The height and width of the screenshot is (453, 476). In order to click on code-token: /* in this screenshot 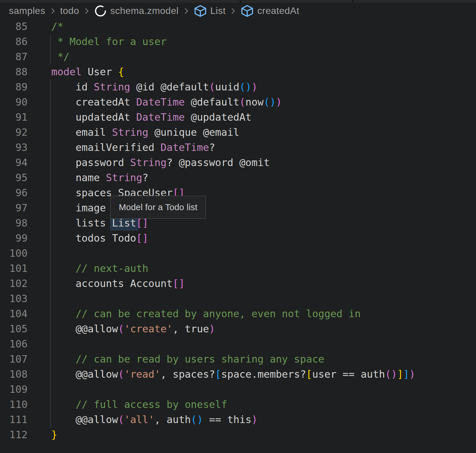, I will do `click(57, 26)`.